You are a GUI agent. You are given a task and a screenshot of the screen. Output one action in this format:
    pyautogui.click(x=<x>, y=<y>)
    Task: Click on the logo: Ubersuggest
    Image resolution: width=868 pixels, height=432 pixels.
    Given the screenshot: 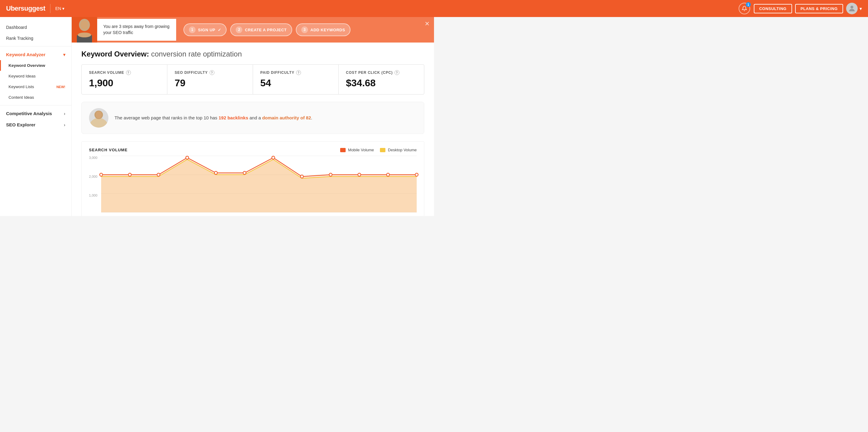 What is the action you would take?
    pyautogui.click(x=26, y=9)
    